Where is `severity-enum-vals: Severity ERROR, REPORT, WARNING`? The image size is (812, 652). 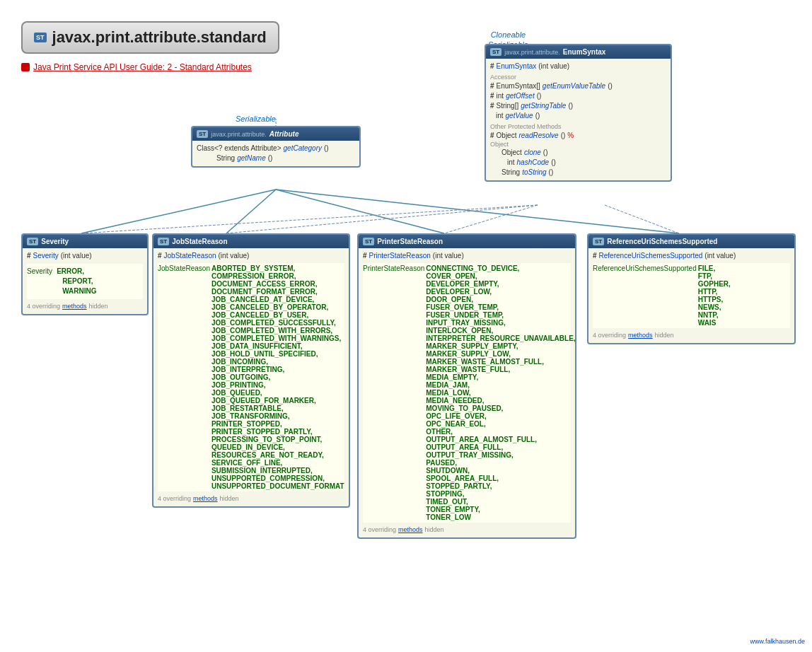 severity-enum-vals: Severity ERROR, REPORT, WARNING is located at coordinates (85, 281).